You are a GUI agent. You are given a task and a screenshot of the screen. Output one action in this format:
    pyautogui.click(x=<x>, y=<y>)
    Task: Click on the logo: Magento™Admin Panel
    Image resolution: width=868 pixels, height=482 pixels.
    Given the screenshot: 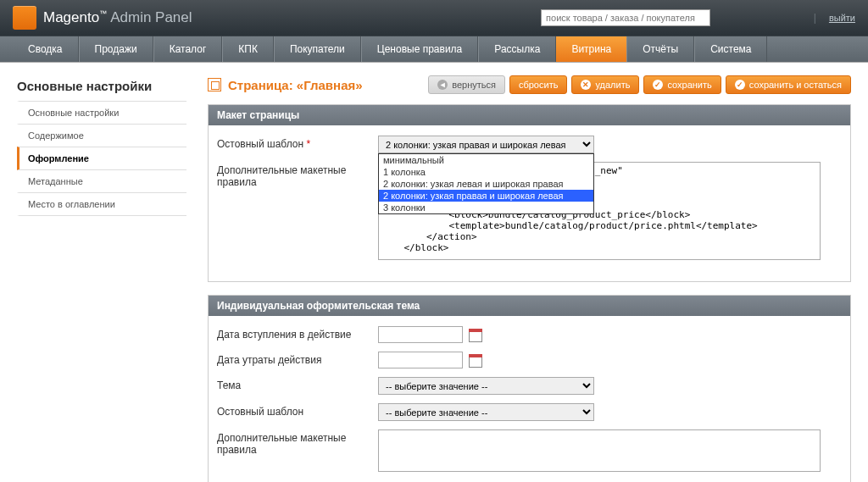 What is the action you would take?
    pyautogui.click(x=103, y=18)
    